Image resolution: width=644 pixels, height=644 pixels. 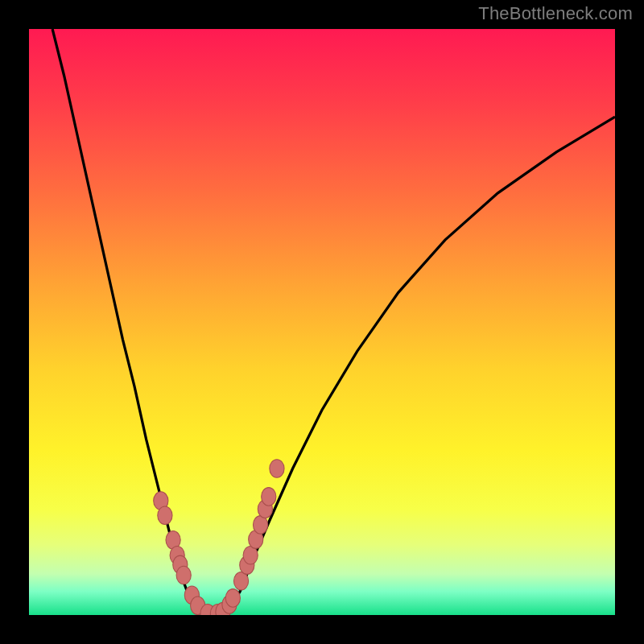 What do you see at coordinates (555, 14) in the screenshot?
I see `watermark-text: TheBottleneck.com` at bounding box center [555, 14].